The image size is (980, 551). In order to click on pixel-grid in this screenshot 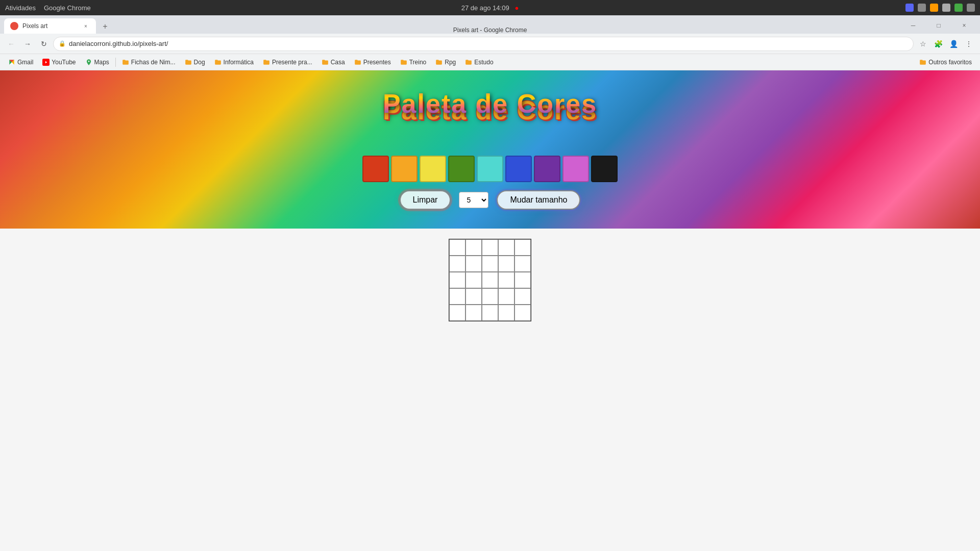, I will do `click(490, 280)`.